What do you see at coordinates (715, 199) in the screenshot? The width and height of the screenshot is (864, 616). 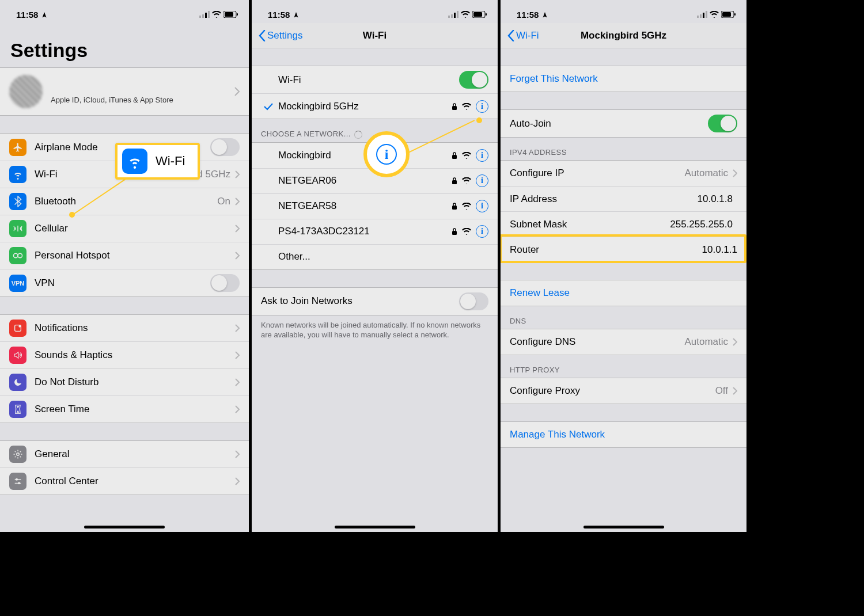 I see `row-value: 10.0.1.8` at bounding box center [715, 199].